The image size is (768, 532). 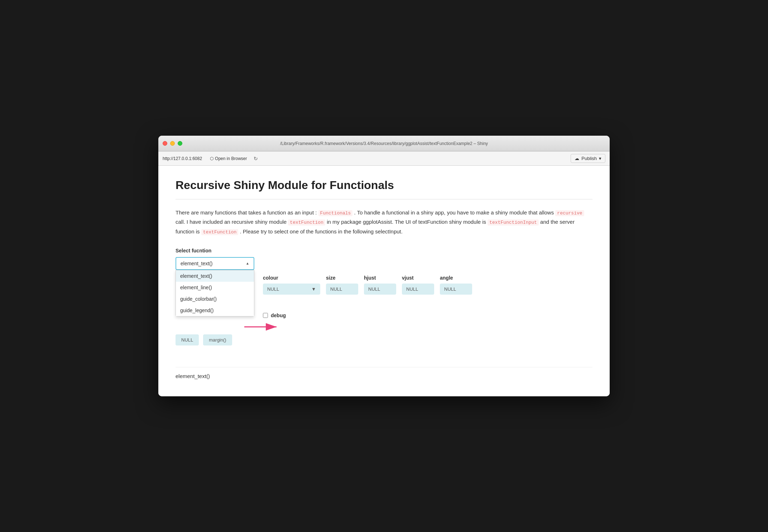 I want to click on colour-param-group: colour NULL ▼, so click(x=292, y=285).